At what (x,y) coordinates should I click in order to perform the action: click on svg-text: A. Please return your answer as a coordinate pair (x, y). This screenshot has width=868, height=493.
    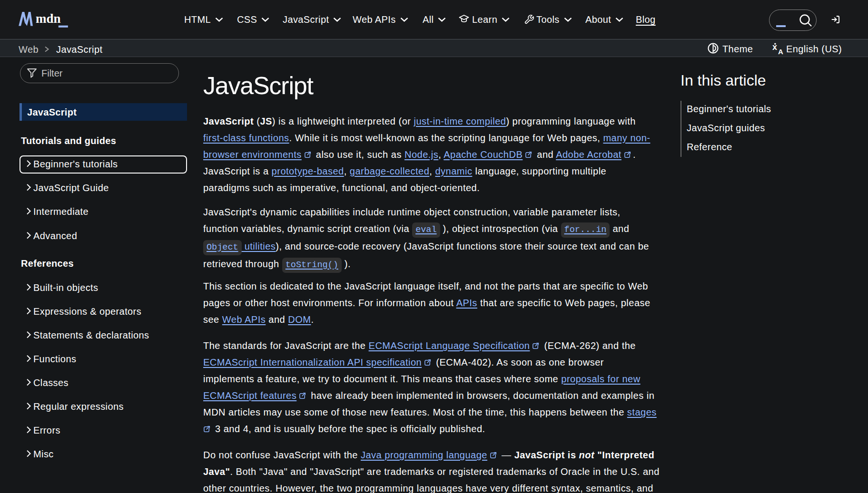
    Looking at the image, I should click on (780, 51).